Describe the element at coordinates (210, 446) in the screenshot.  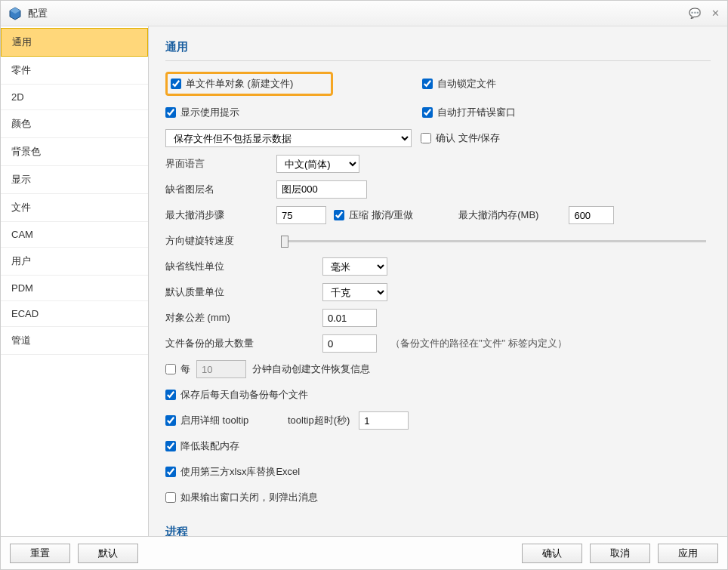
I see `checkbox-label: 降低装配内存` at that location.